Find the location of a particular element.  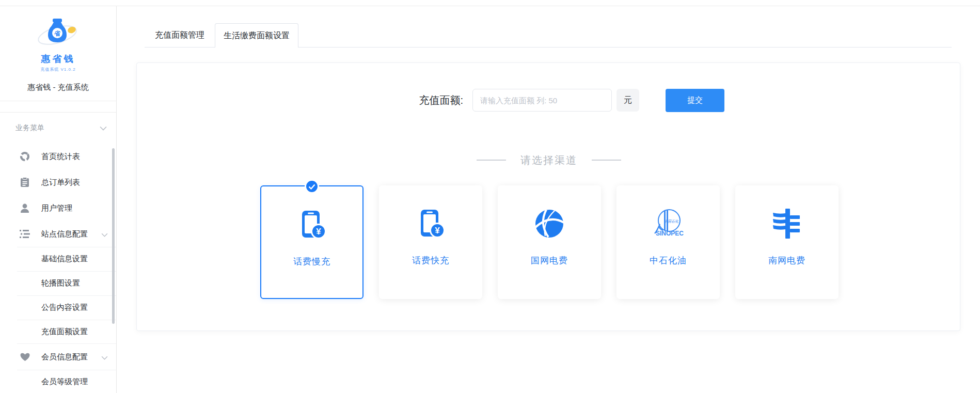

unit-yuan-label: 元 is located at coordinates (628, 100).